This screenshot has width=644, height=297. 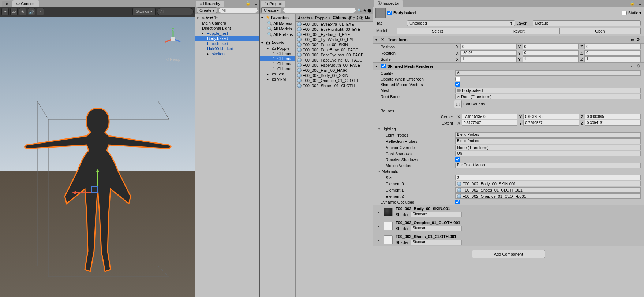 I want to click on center-y, so click(x=551, y=116).